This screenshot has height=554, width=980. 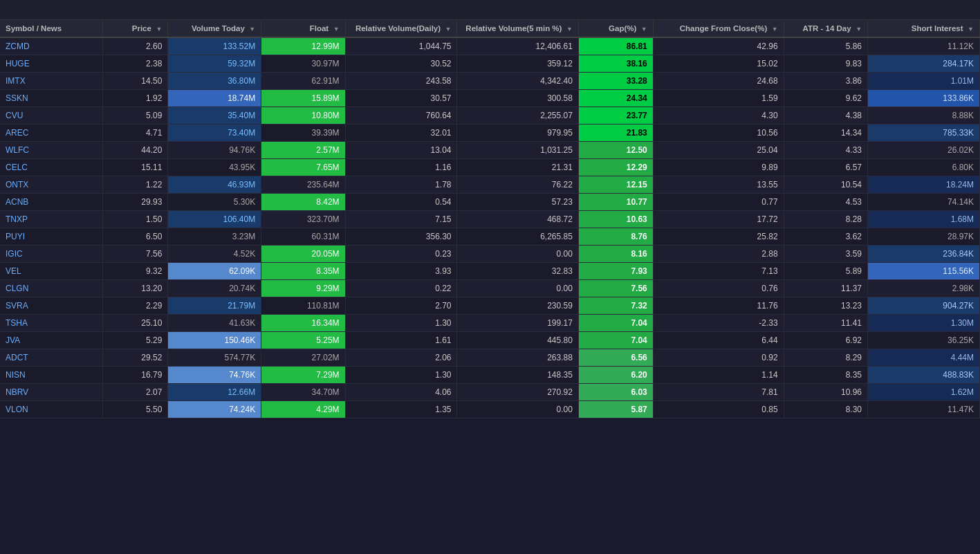 I want to click on cell-gap: 23.77, so click(x=616, y=116).